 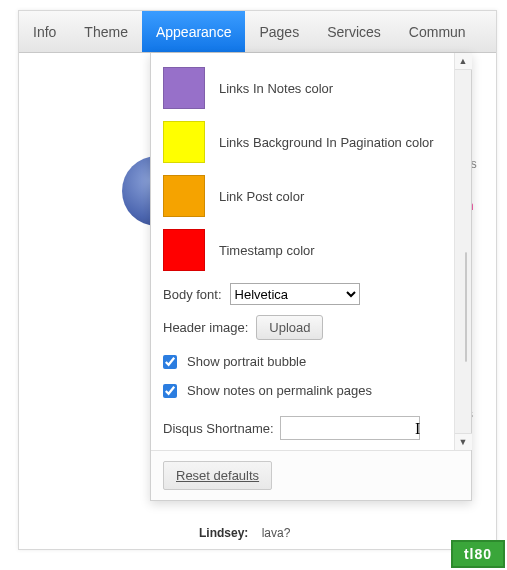 I want to click on color-setting-timestamp: Timestamp color, so click(x=302, y=250).